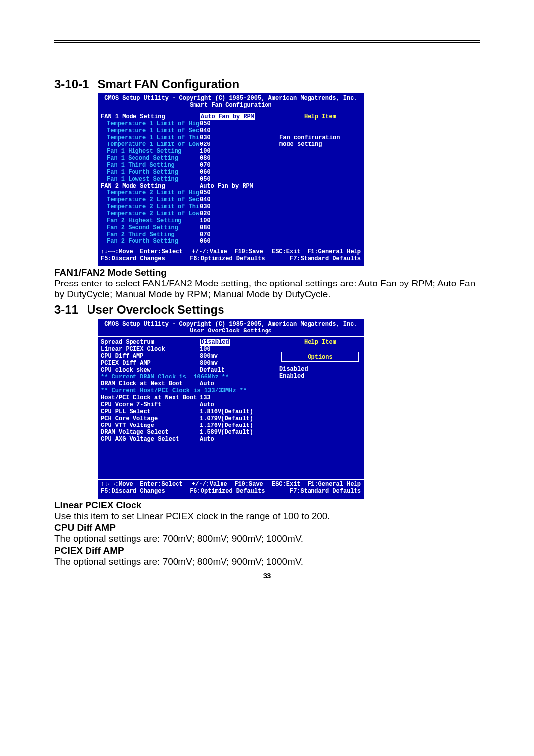 The image size is (534, 756). What do you see at coordinates (267, 528) in the screenshot?
I see `subheading: CPU Diff AMP` at bounding box center [267, 528].